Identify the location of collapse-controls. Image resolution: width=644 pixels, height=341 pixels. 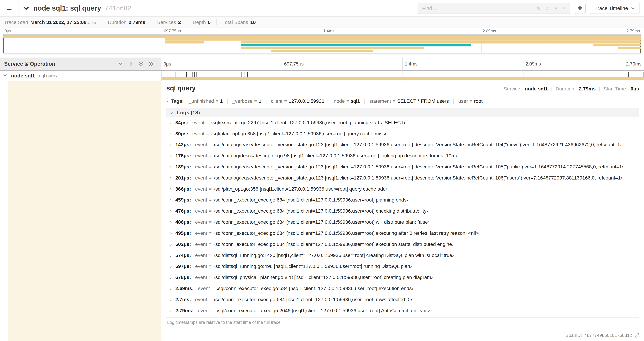
(136, 64).